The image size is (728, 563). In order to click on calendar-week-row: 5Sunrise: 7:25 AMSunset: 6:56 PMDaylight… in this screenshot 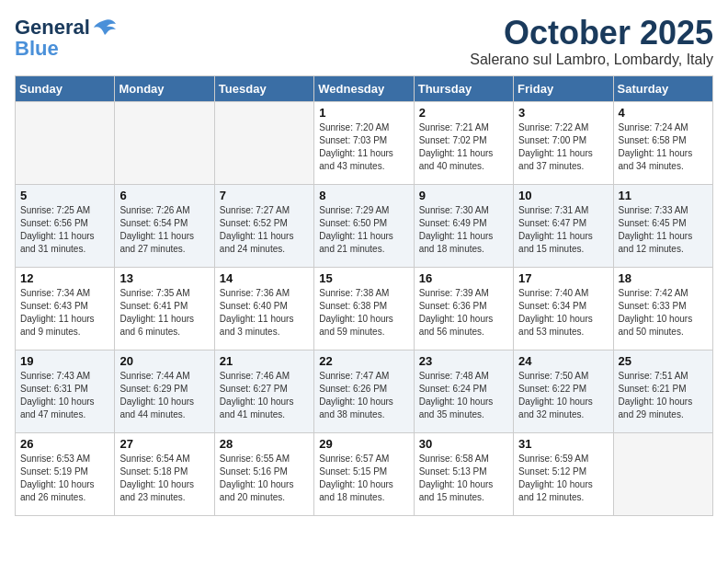, I will do `click(364, 225)`.